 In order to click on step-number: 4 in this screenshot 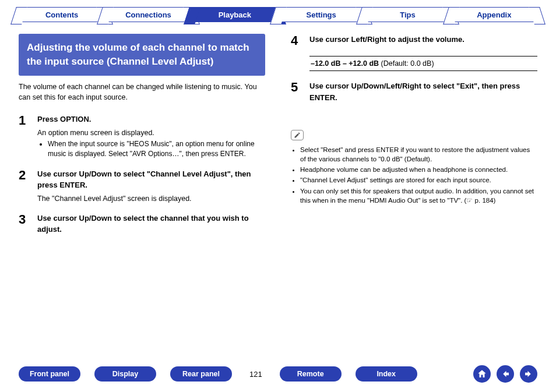, I will do `click(300, 41)`.